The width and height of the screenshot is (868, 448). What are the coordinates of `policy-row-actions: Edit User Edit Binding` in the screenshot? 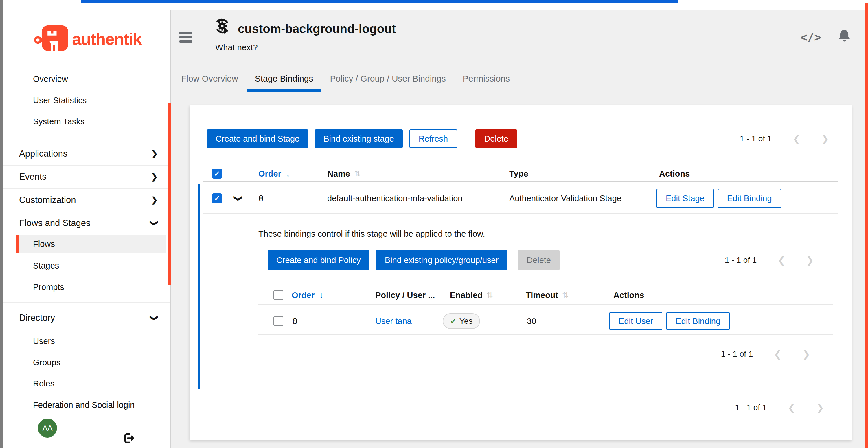 It's located at (670, 321).